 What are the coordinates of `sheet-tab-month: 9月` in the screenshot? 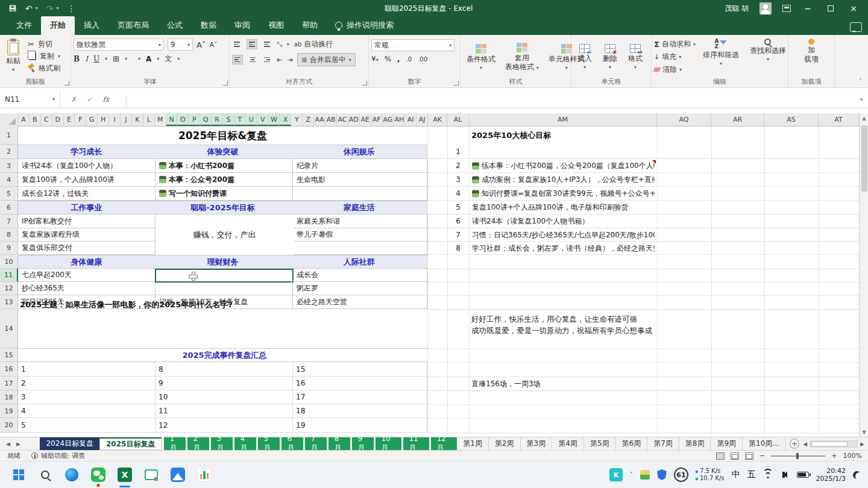 It's located at (363, 443).